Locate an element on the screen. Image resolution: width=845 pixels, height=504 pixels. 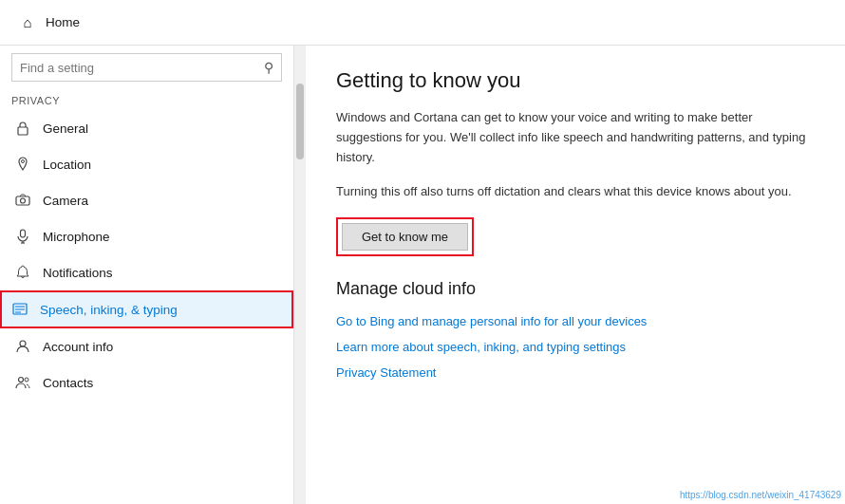
contacts-icon is located at coordinates (23, 383).